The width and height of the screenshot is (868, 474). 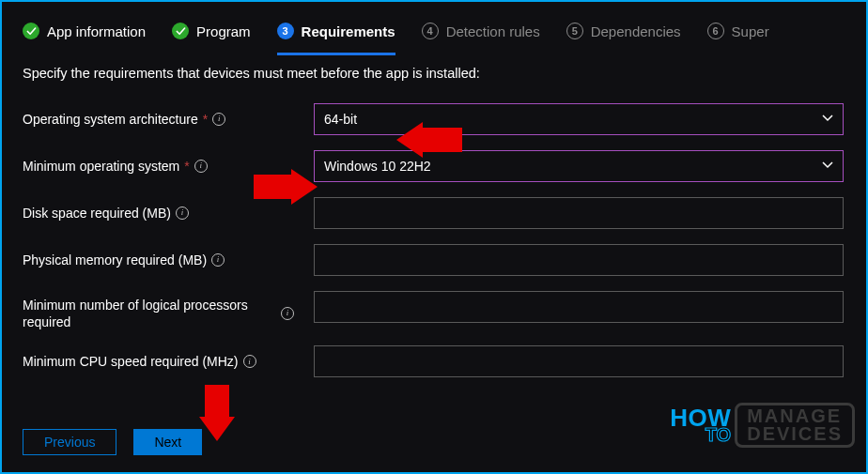 I want to click on row-physical-memory: Physical memory required (MB) i, so click(x=444, y=260).